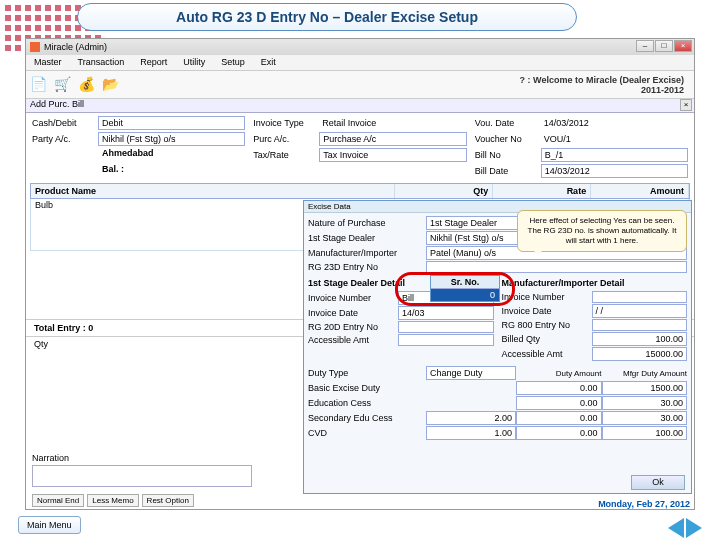 The width and height of the screenshot is (720, 540). Describe the element at coordinates (645, 433) in the screenshot. I see `cvd-b: 100.00` at that location.